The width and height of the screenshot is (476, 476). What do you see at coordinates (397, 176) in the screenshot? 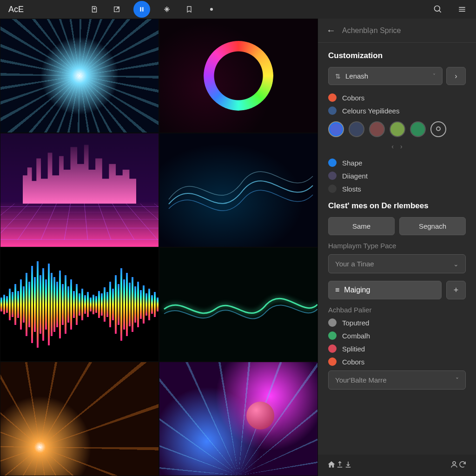
I see `opt-diagent: Diiagent` at bounding box center [397, 176].